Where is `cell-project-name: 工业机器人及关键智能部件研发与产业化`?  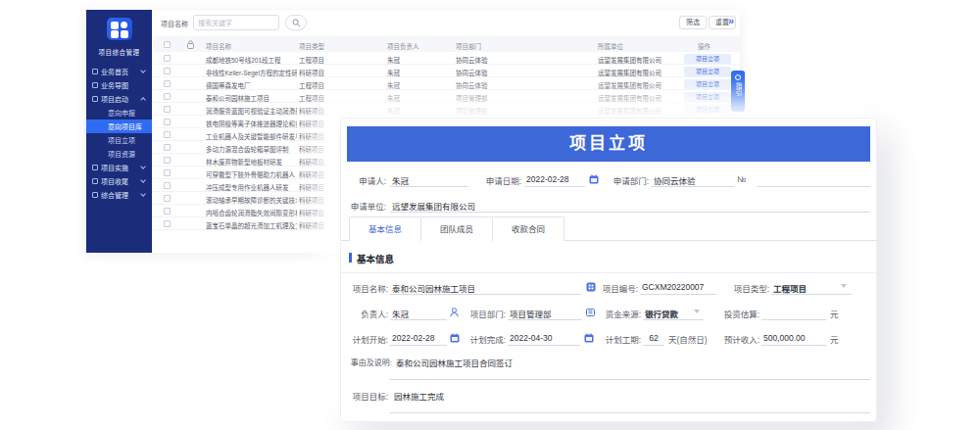 cell-project-name: 工业机器人及关键智能部件研发与产业化 is located at coordinates (251, 136).